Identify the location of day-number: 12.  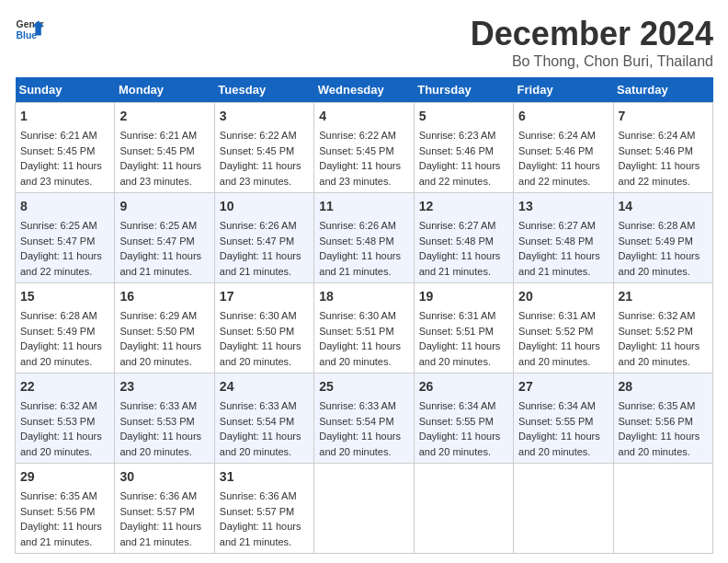
(463, 206).